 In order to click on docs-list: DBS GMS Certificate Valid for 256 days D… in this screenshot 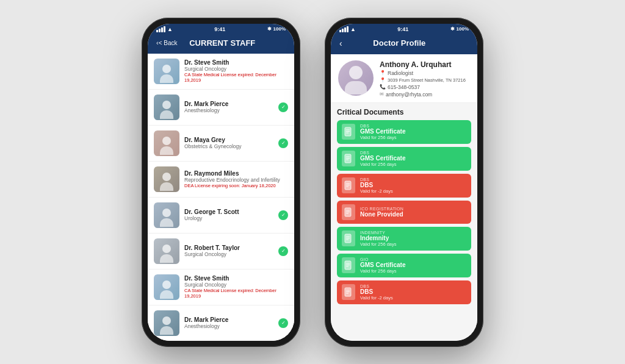, I will do `click(404, 212)`.